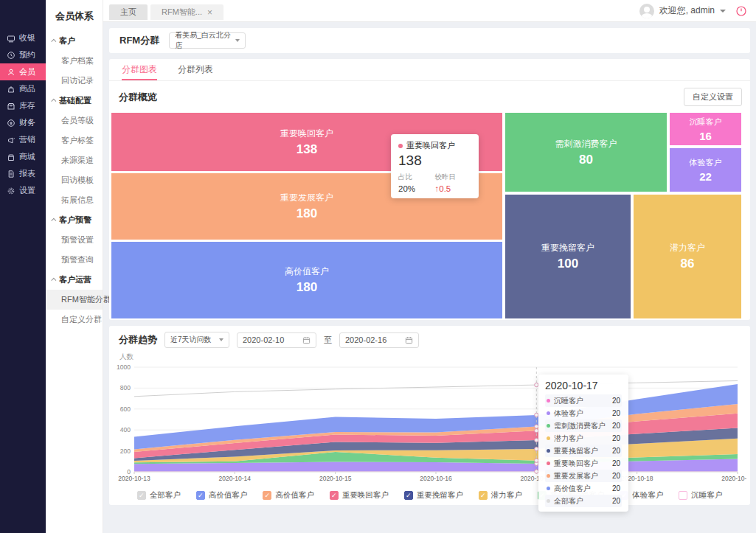  I want to click on sidebar-item-visit-template: 回访模板, so click(74, 180).